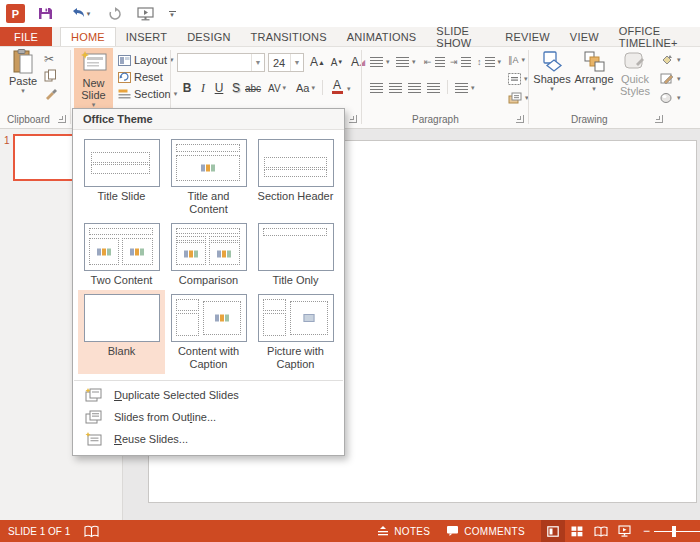  I want to click on reading-view-button, so click(601, 531).